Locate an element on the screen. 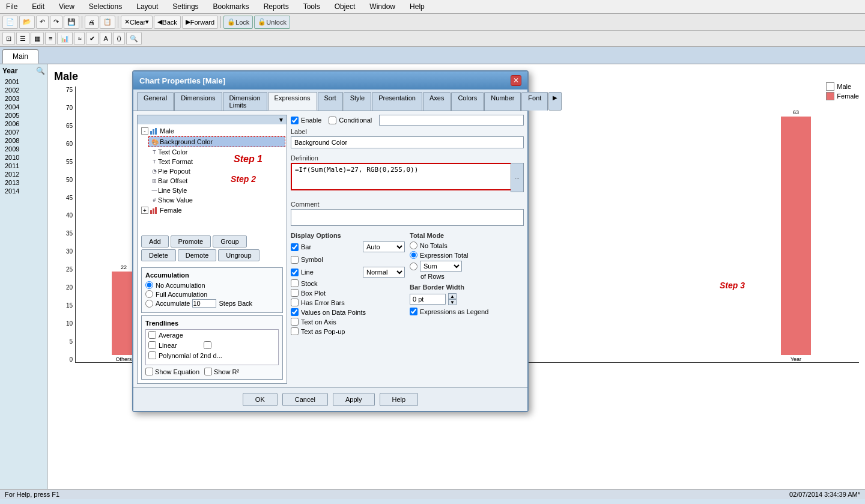 This screenshot has height=504, width=865. year-2012: 2012 is located at coordinates (24, 174).